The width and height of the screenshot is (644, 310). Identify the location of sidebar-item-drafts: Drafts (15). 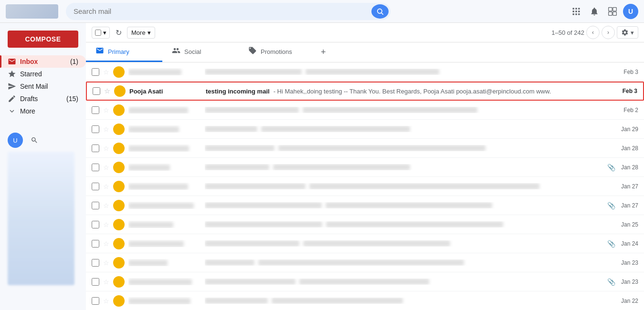
(43, 99).